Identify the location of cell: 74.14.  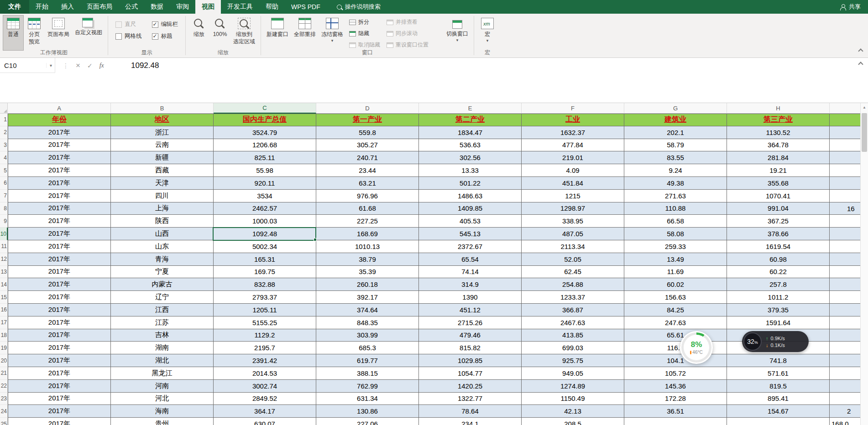
(470, 272).